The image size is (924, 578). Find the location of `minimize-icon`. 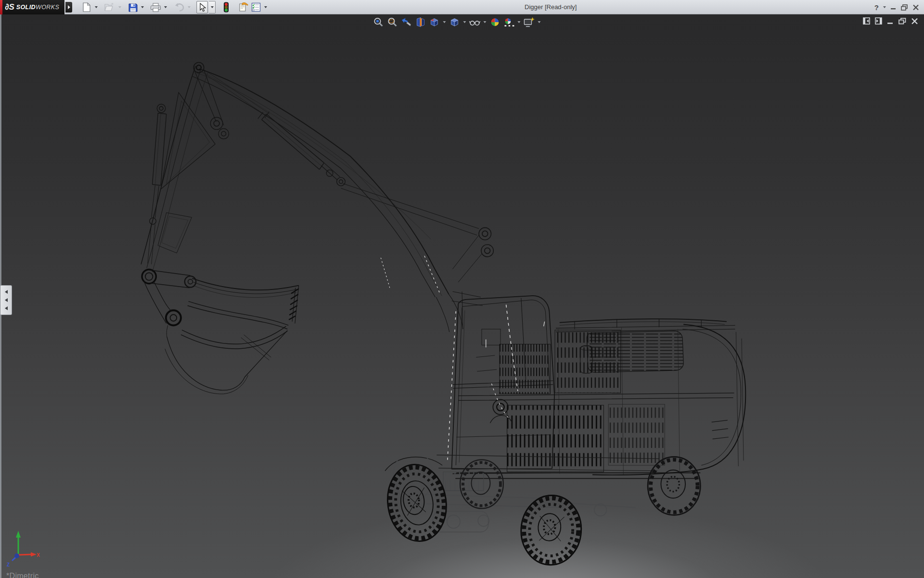

minimize-icon is located at coordinates (893, 7).